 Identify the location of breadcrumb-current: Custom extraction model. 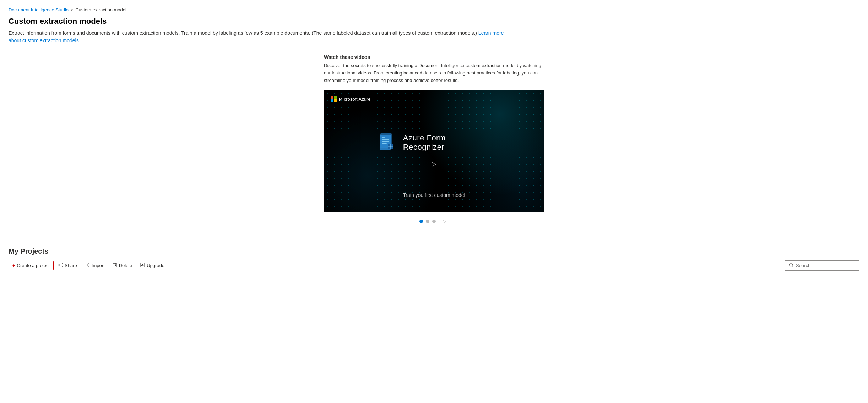
(101, 10).